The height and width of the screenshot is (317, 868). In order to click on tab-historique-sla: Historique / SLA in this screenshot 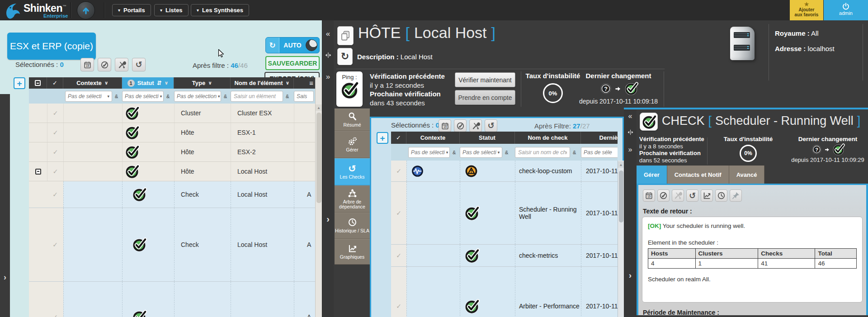, I will do `click(352, 226)`.